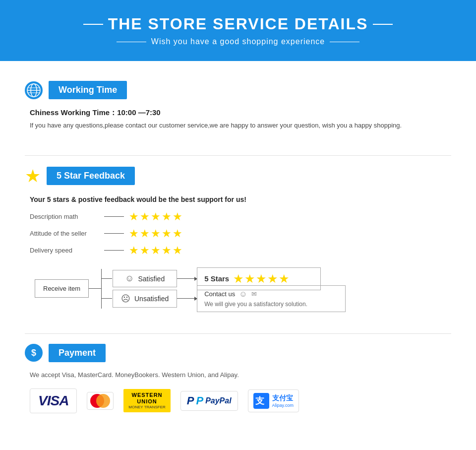  What do you see at coordinates (107, 279) in the screenshot?
I see `tee-h-top` at bounding box center [107, 279].